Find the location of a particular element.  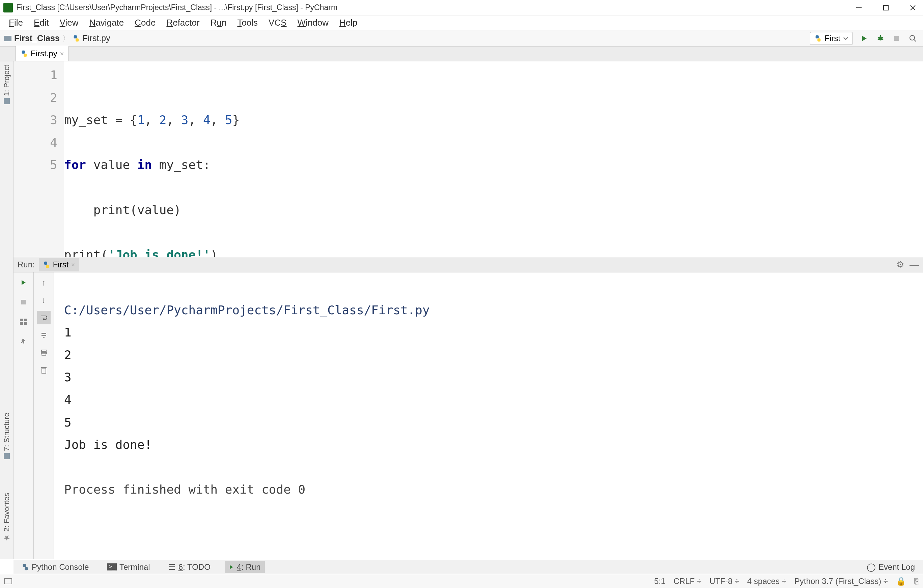

minimize-button is located at coordinates (859, 8).